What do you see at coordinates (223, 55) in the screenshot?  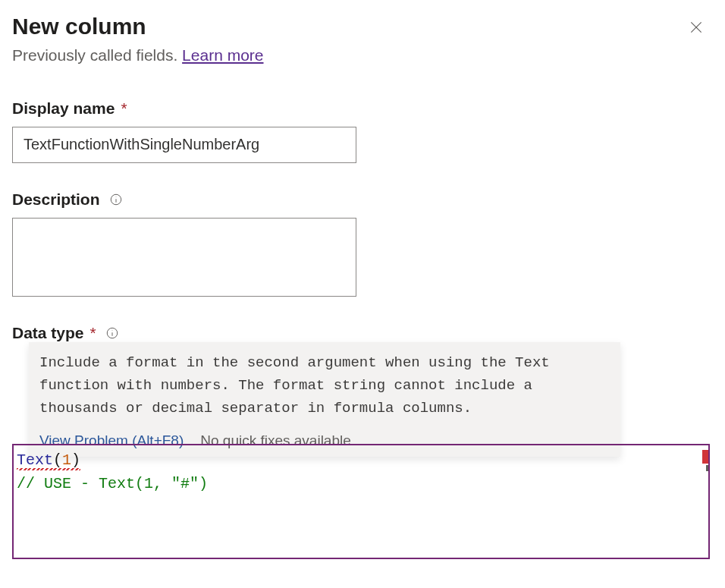 I see `learn-more-link: Learn more` at bounding box center [223, 55].